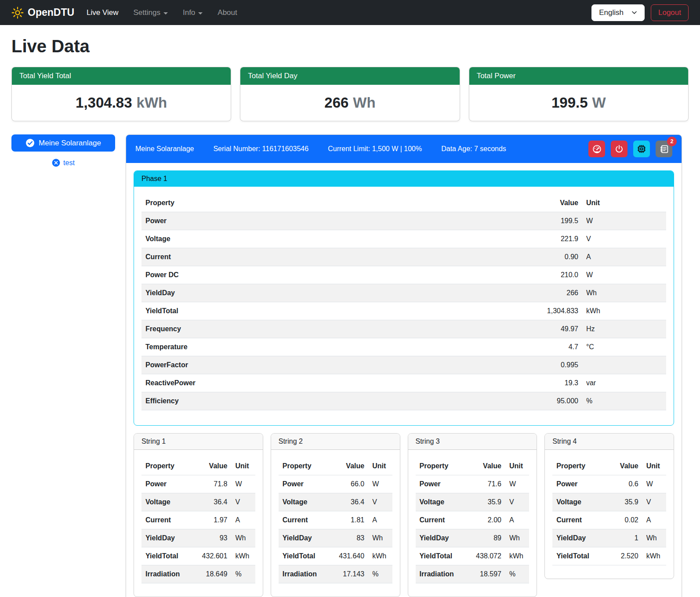  What do you see at coordinates (199, 503) in the screenshot?
I see `table-row: Voltage36.4V` at bounding box center [199, 503].